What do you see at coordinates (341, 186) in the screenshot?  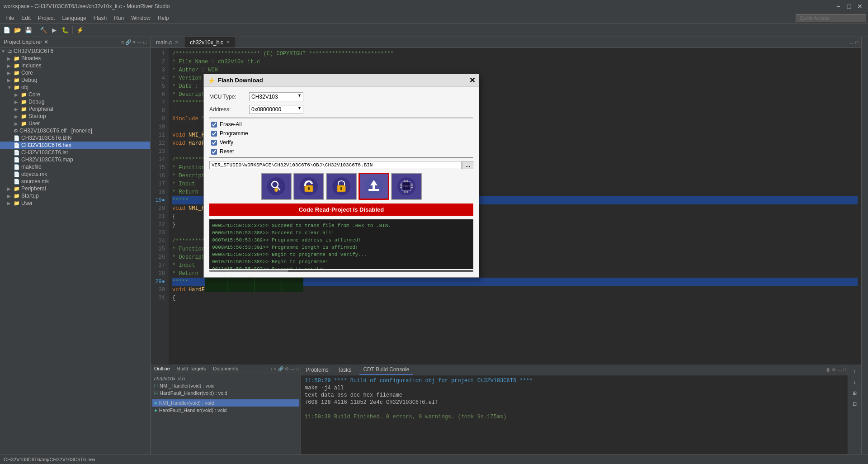 I see `flash-icons-row: !` at bounding box center [341, 186].